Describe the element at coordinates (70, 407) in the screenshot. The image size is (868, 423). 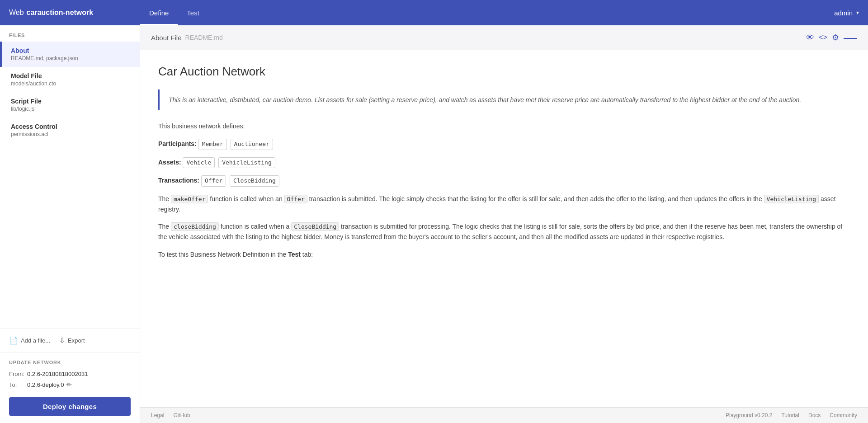
I see `deploy-button: Deploy changes` at that location.